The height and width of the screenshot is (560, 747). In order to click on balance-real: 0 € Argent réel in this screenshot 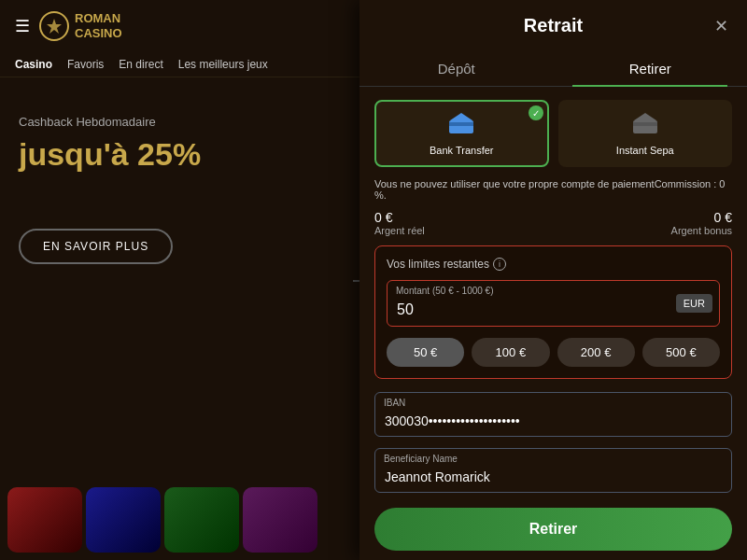, I will do `click(400, 223)`.